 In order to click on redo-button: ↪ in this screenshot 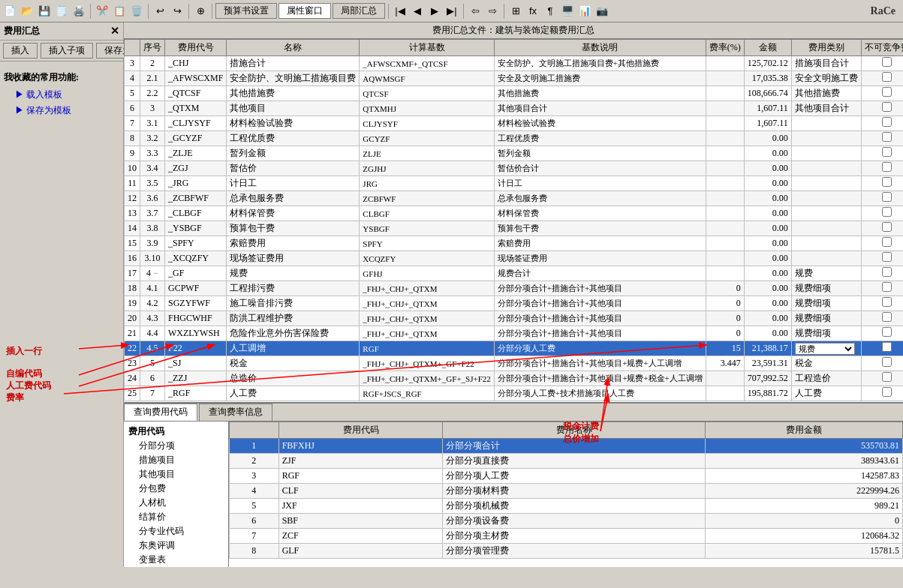, I will do `click(177, 11)`.